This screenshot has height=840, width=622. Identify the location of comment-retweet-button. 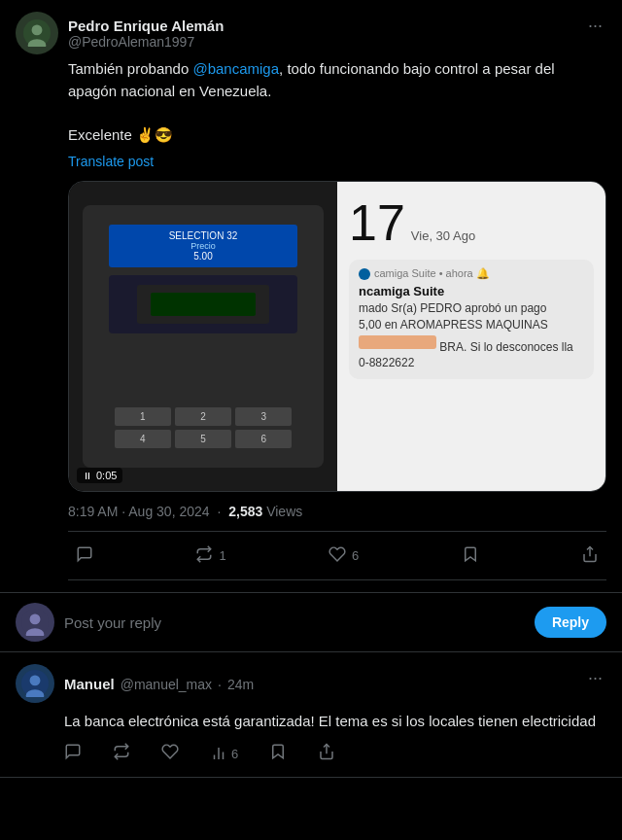
(121, 754).